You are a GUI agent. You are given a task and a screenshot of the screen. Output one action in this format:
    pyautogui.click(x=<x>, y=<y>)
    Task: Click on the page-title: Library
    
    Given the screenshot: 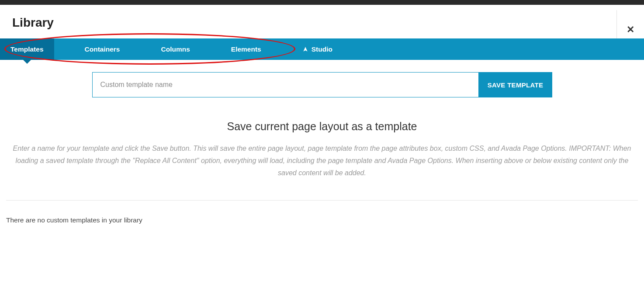 What is the action you would take?
    pyautogui.click(x=33, y=23)
    